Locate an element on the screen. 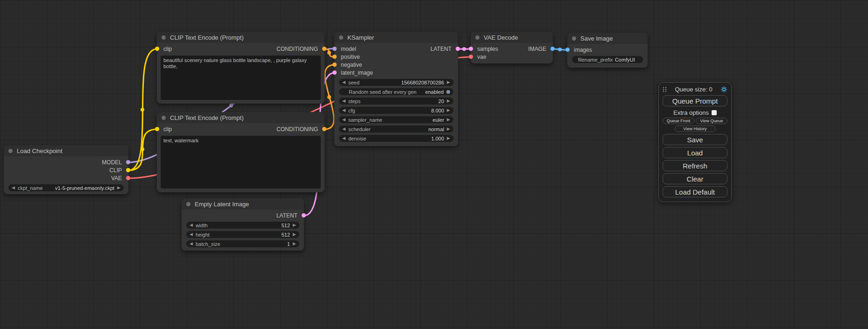 Image resolution: width=868 pixels, height=329 pixels. node-clip-text-encode-positive: CLIP Text Encode (Prompt) clip CONDITION… is located at coordinates (241, 68).